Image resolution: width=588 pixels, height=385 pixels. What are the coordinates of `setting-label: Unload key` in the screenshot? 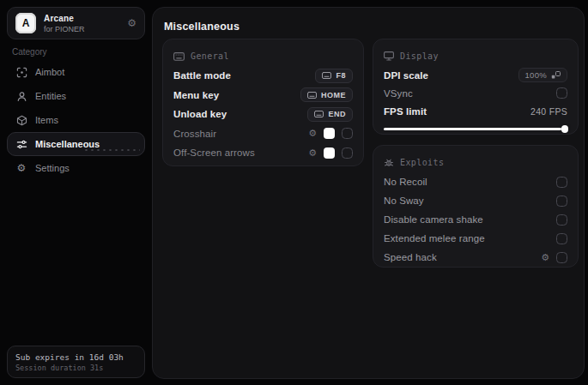 It's located at (200, 114).